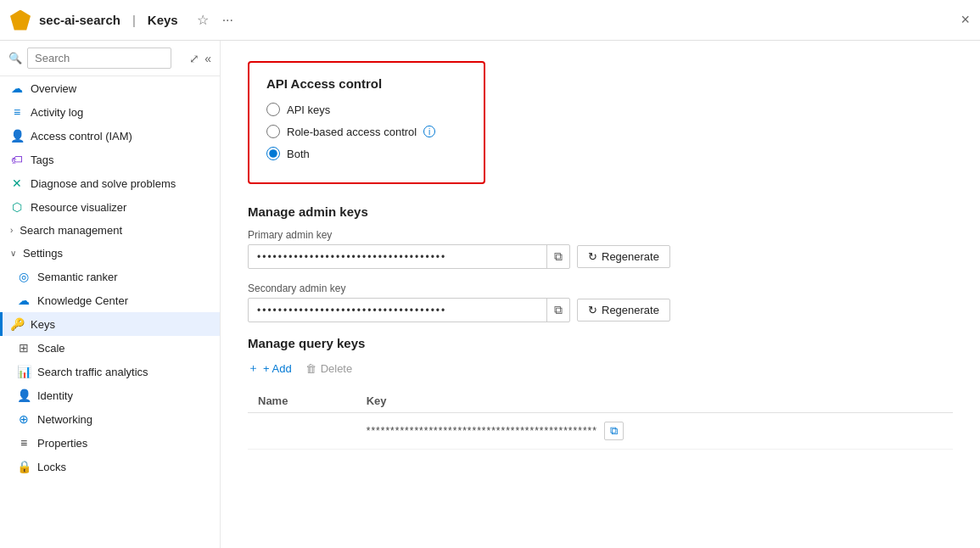 The height and width of the screenshot is (548, 980). What do you see at coordinates (409, 256) in the screenshot?
I see `primary-key-input-wrapper: •••••••••••••••••••••••••••••••••••• ⧉` at bounding box center [409, 256].